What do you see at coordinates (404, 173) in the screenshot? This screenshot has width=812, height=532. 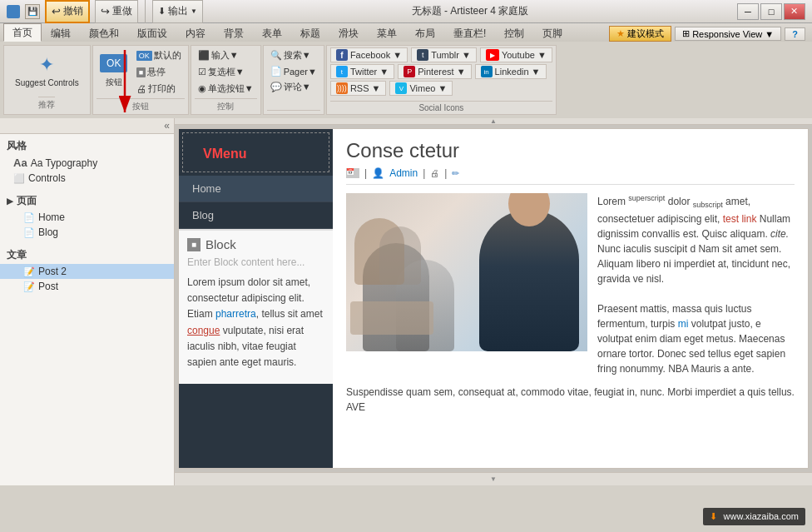 I see `author-link: Admin` at bounding box center [404, 173].